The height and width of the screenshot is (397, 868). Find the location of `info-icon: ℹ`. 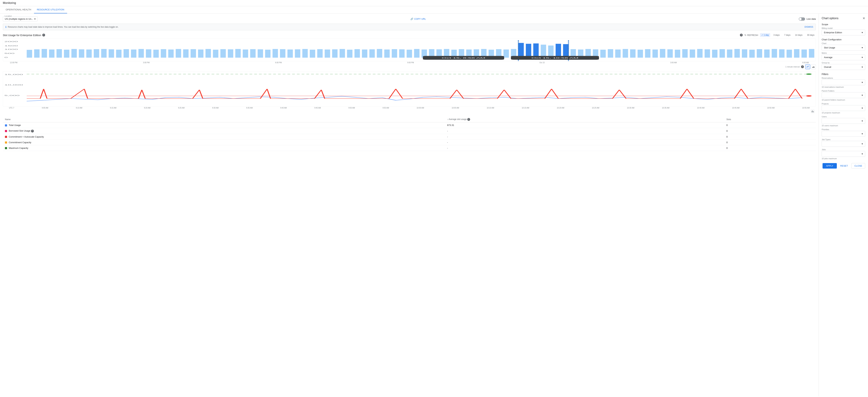

info-icon: ℹ is located at coordinates (6, 27).